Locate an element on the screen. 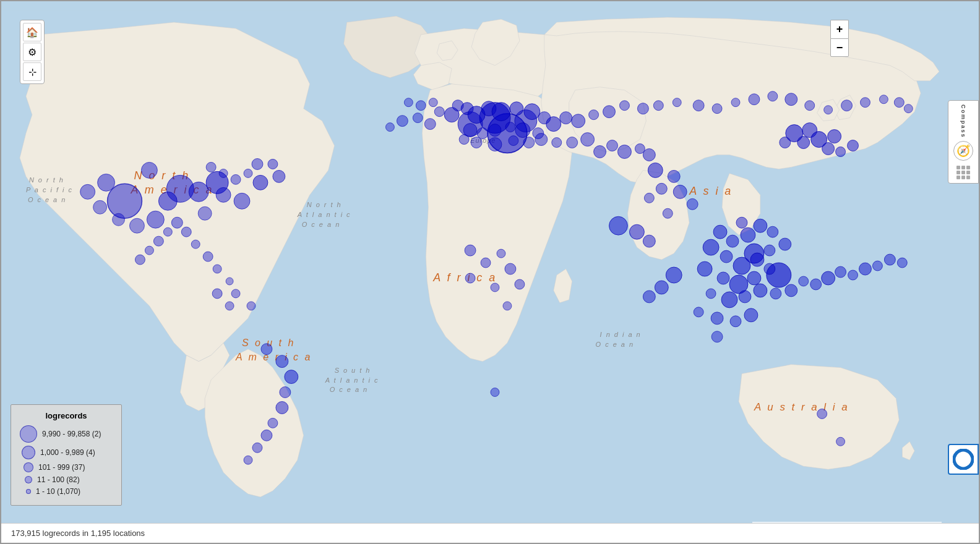 Image resolution: width=980 pixels, height=544 pixels. settings-button: ⚙ is located at coordinates (32, 52).